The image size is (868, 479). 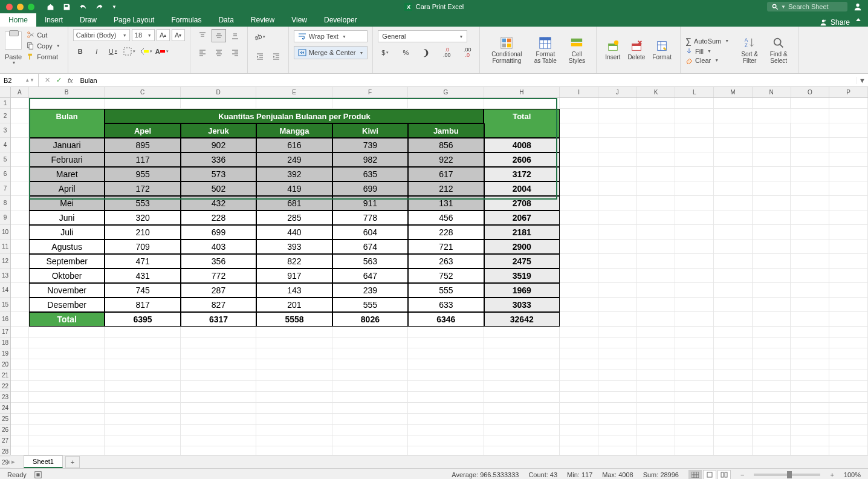 I want to click on tab-insert: Insert, so click(x=54, y=20).